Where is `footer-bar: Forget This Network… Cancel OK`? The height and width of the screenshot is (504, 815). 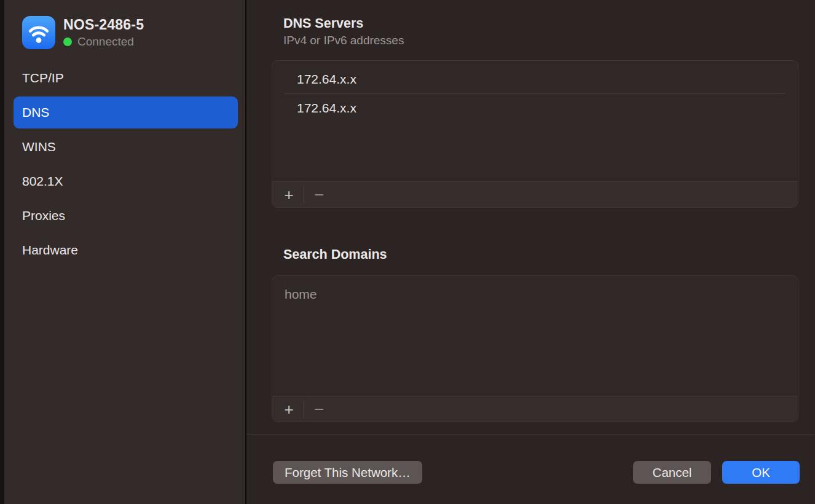
footer-bar: Forget This Network… Cancel OK is located at coordinates (536, 472).